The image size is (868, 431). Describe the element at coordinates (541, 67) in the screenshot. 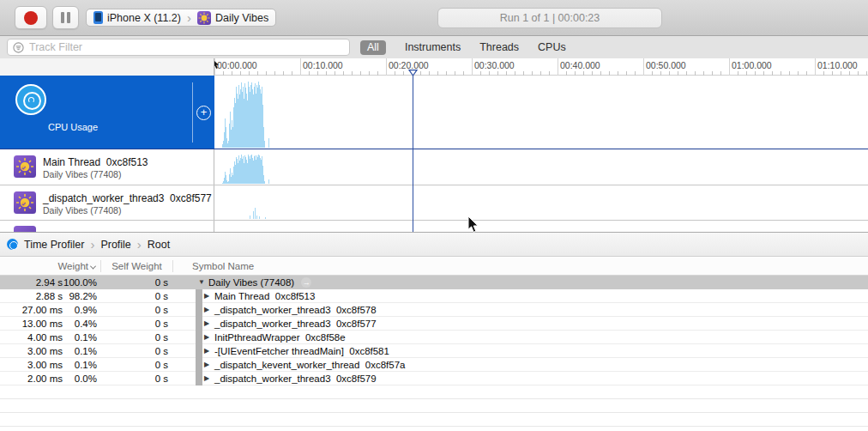

I see `ruler-ticks: 00:00.00000:10.00000:20.00000:30.00000:4…` at that location.